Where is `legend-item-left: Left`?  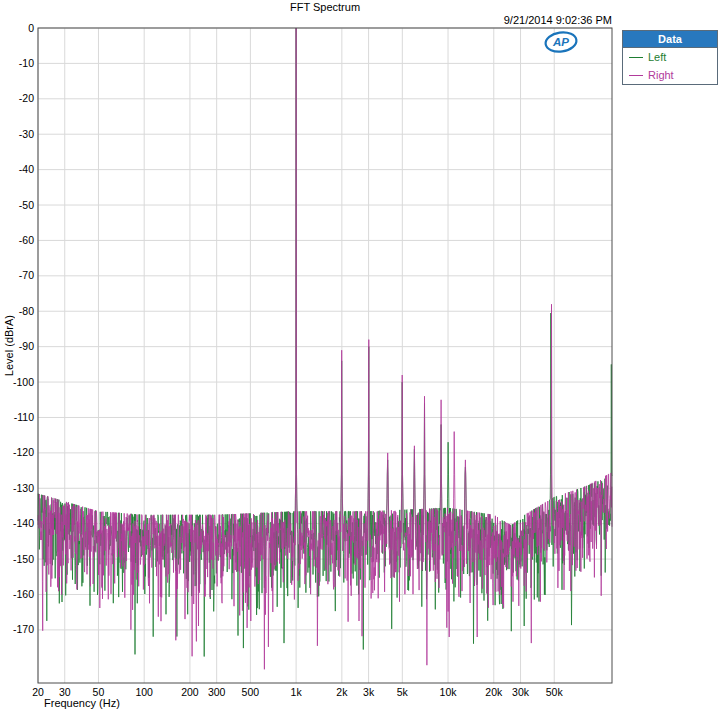
legend-item-left: Left is located at coordinates (670, 57).